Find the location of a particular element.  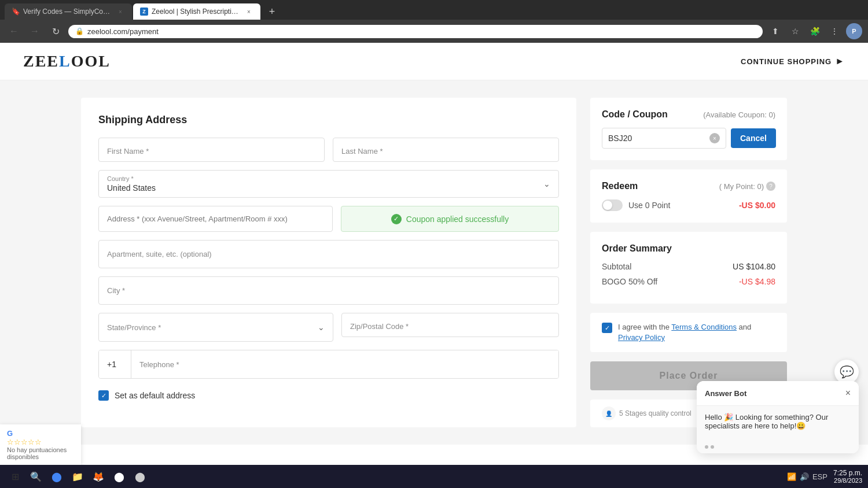

taskbar-app2-icon: ⬤ is located at coordinates (140, 476).